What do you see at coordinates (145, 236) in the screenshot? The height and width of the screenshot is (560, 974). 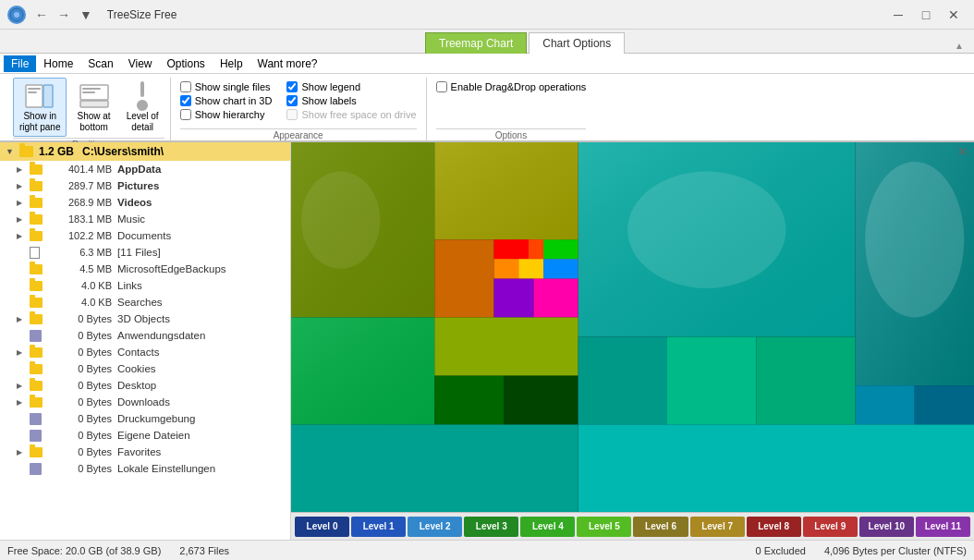 I see `tree-item: ▶102.2 MBDocuments` at bounding box center [145, 236].